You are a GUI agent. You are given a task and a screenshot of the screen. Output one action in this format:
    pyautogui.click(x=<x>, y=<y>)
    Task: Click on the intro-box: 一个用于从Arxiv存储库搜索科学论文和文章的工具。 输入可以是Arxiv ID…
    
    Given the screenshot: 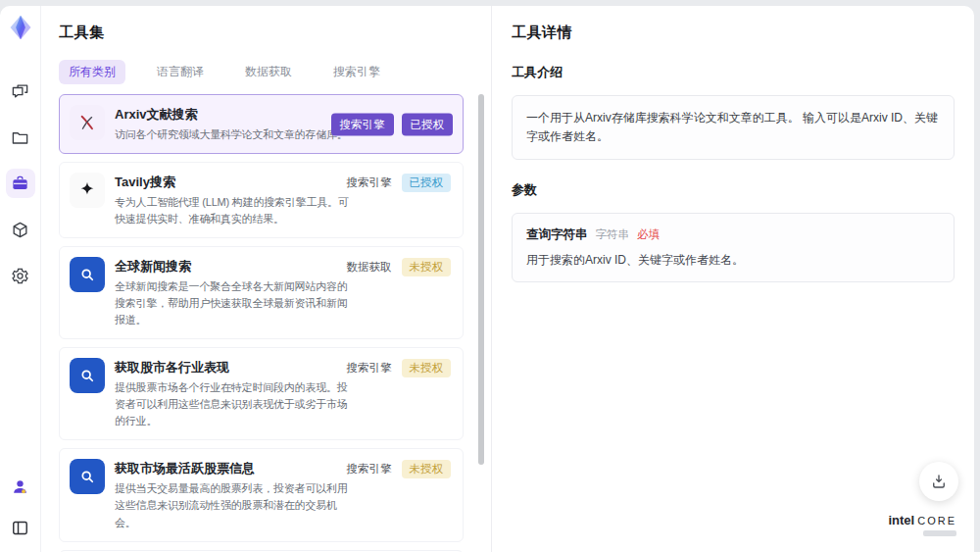 What is the action you would take?
    pyautogui.click(x=733, y=127)
    